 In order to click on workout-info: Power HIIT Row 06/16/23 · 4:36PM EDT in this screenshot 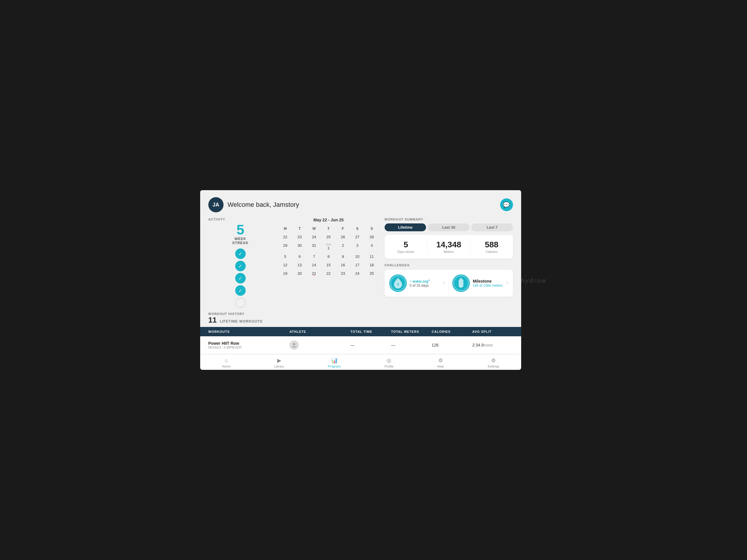, I will do `click(249, 345)`.